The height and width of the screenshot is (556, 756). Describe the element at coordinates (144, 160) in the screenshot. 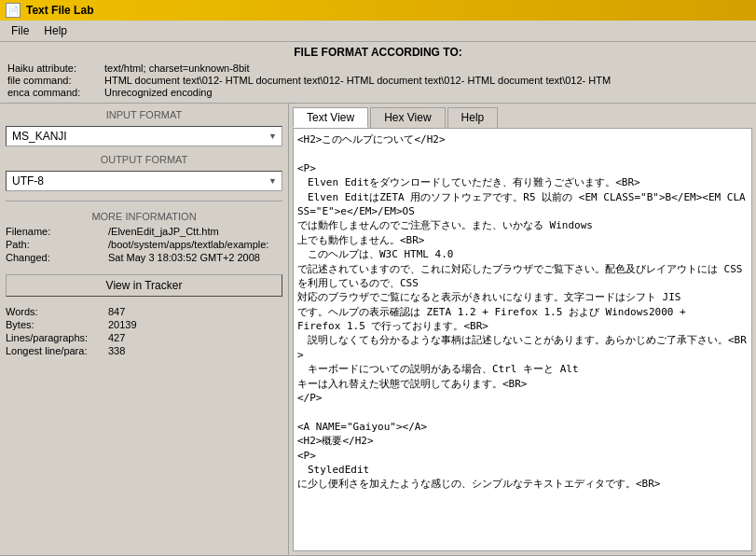

I see `output-format-label: OUTPUT FORMAT` at that location.